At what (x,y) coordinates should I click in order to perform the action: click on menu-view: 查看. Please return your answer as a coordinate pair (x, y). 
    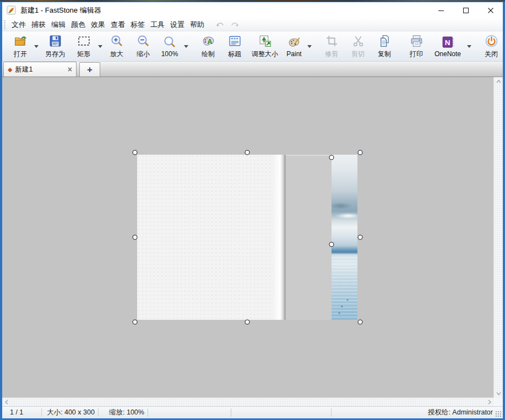
    Looking at the image, I should click on (118, 24).